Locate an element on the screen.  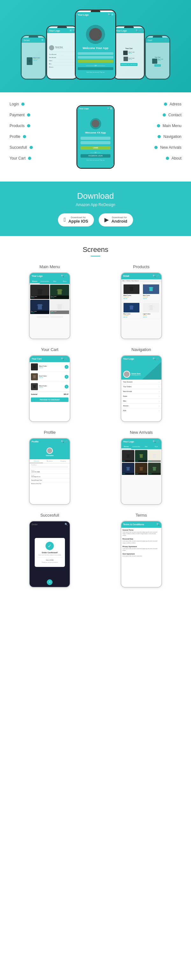
screen-terms-label: Terms is located at coordinates (141, 515).